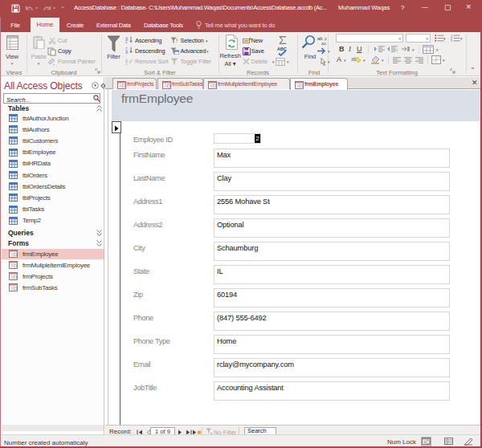  I want to click on svg-text: ac, so click(324, 43).